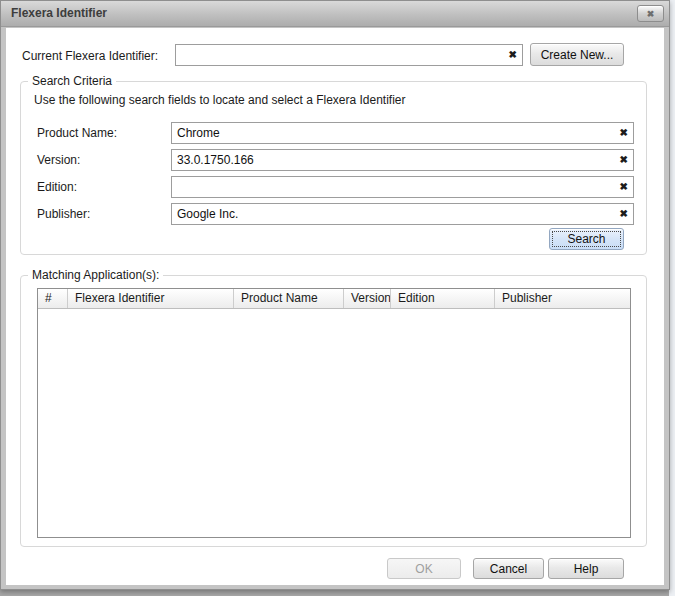 This screenshot has width=675, height=596. I want to click on table-header-row: # Flexera Identifier Product Name Versio…, so click(334, 299).